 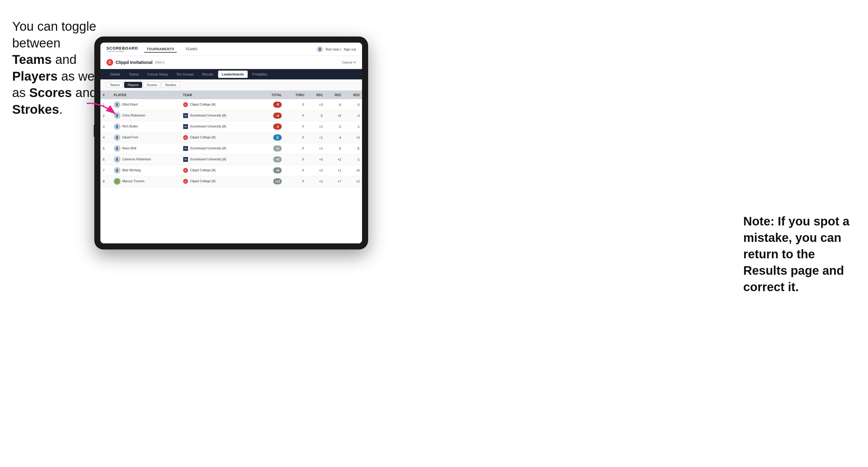 I want to click on cell-rd3: -4, so click(x=352, y=116).